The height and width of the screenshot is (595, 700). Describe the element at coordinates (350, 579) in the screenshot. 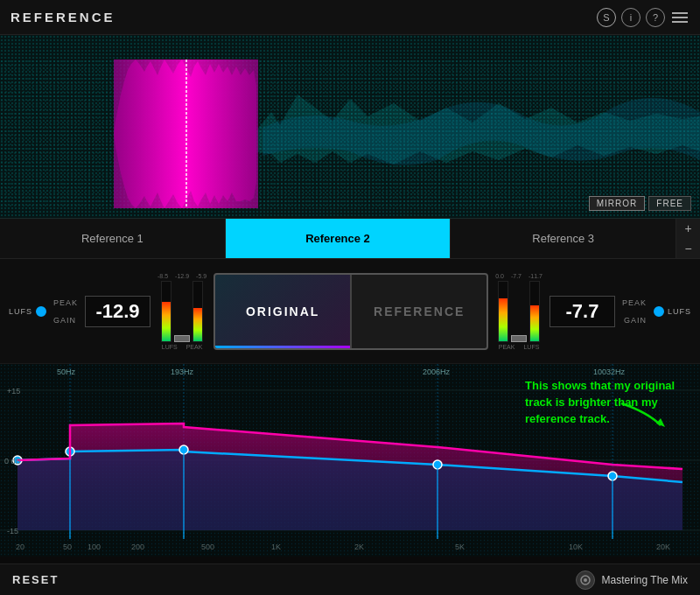

I see `bottom-bar: RESET Mastering The Mix` at that location.